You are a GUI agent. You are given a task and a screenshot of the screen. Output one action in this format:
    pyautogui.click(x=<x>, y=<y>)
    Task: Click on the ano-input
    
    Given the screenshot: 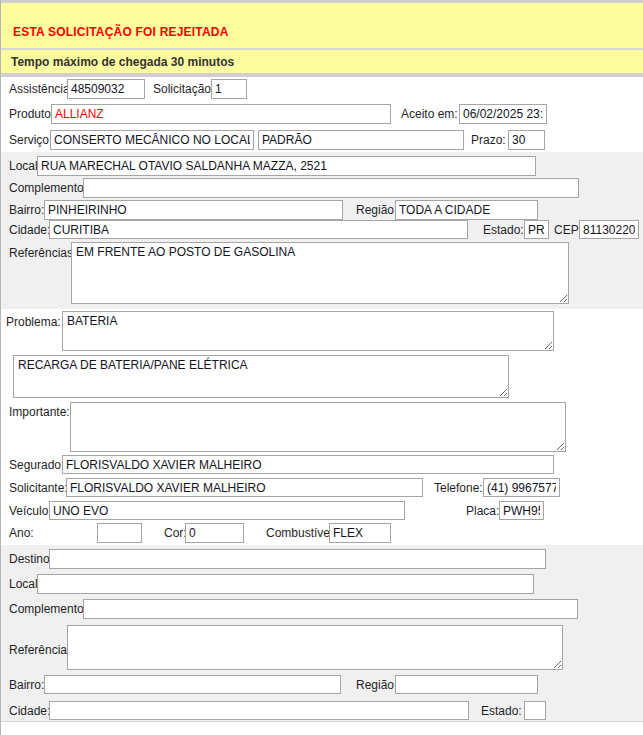 What is the action you would take?
    pyautogui.click(x=120, y=533)
    